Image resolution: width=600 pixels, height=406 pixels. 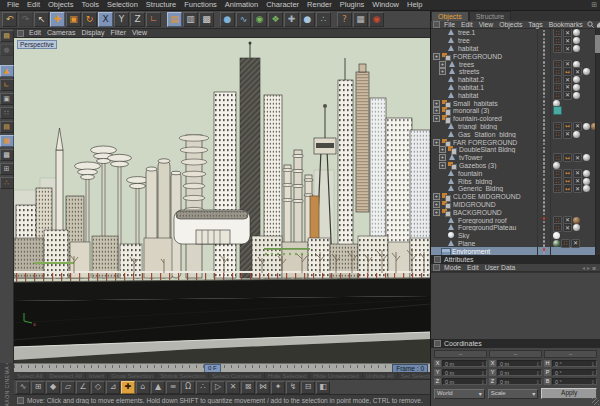 What do you see at coordinates (106, 20) in the screenshot?
I see `x-axis-lock-icon: X` at bounding box center [106, 20].